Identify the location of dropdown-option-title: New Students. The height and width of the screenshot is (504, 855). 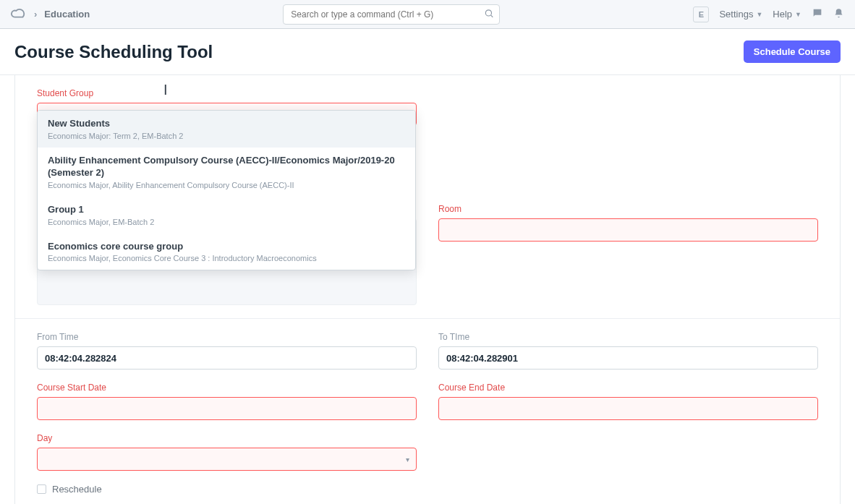
(226, 124).